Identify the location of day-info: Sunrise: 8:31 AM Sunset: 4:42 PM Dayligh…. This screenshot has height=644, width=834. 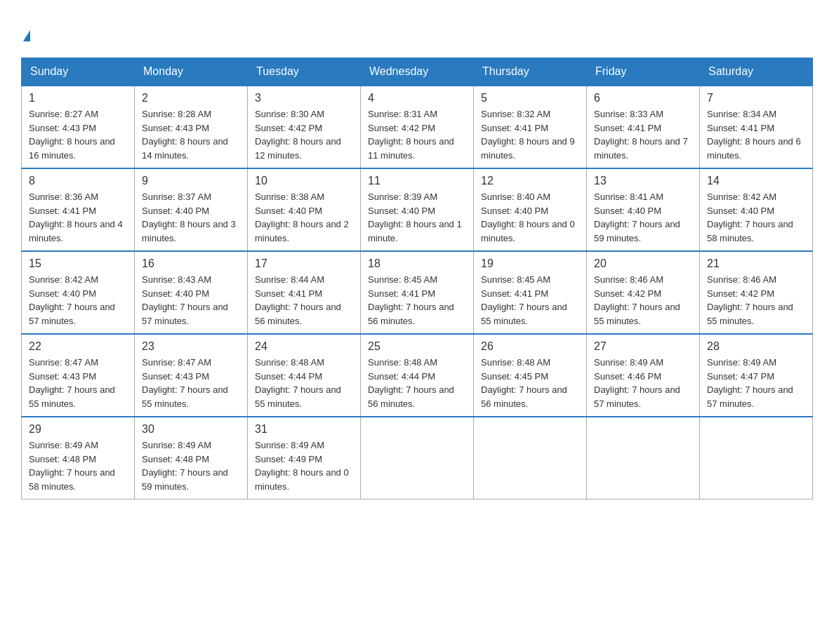
(417, 135).